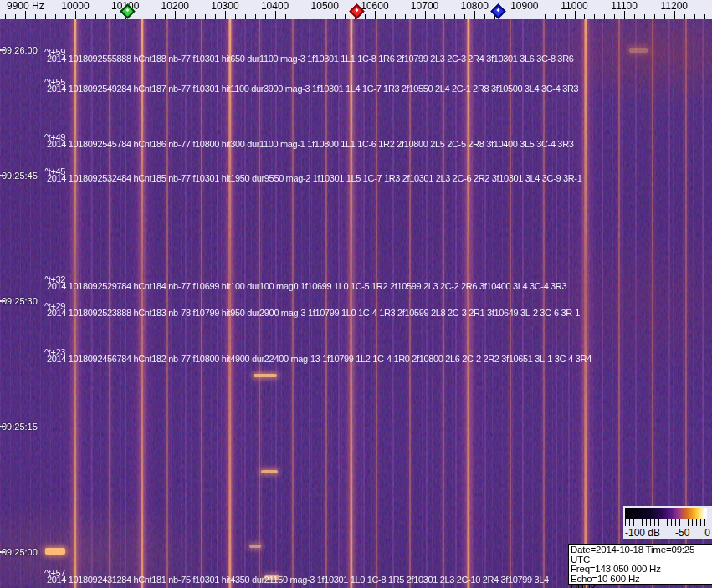 The height and width of the screenshot is (588, 712). What do you see at coordinates (524, 6) in the screenshot?
I see `freq-label: 10900` at bounding box center [524, 6].